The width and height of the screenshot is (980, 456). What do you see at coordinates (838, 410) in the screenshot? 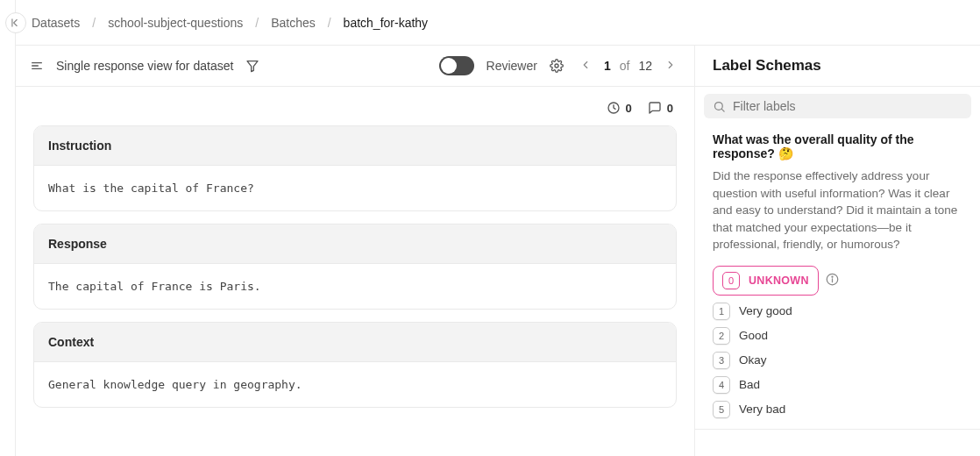
I see `label-option-very-bad: 5 Very bad` at bounding box center [838, 410].